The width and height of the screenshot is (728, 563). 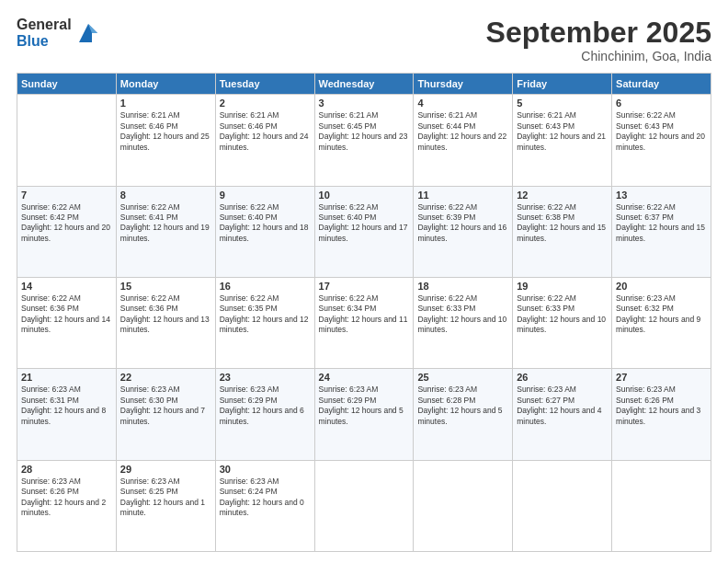 I want to click on day-info: Sunrise: 6:23 AMSunset: 6:25 PMDaylight:…, so click(x=165, y=498).